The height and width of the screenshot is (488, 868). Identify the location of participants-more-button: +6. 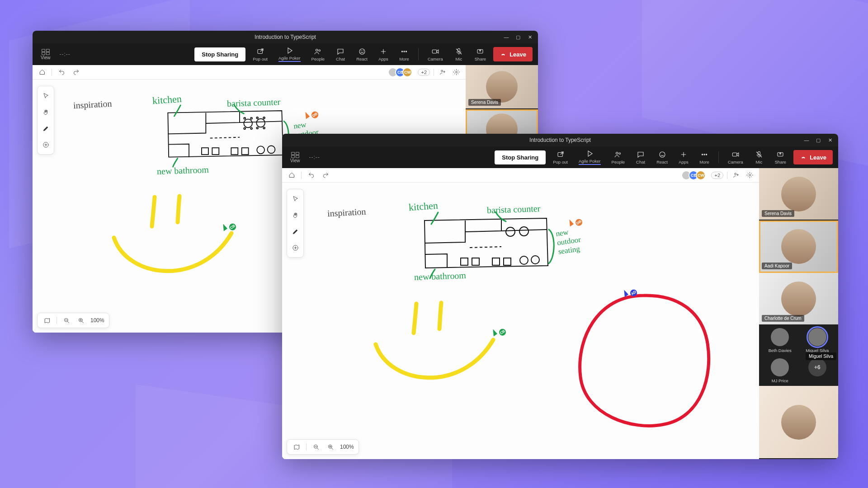
(817, 371).